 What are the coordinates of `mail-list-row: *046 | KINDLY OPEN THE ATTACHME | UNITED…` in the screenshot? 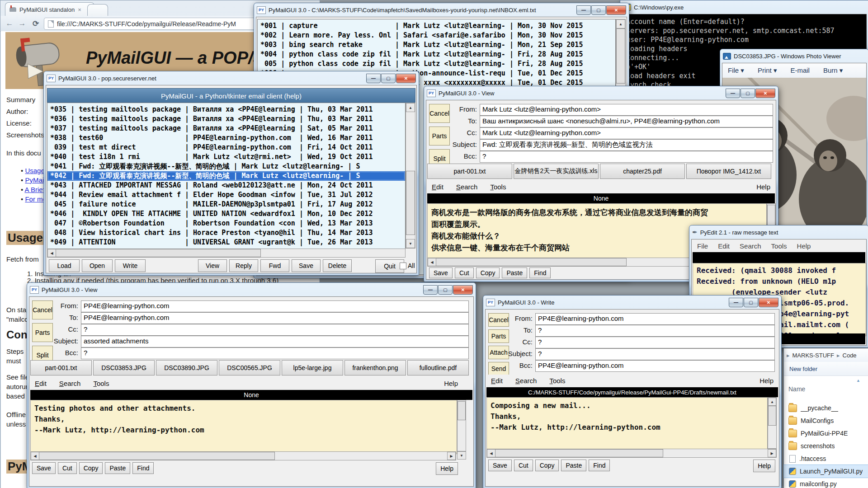 It's located at (226, 214).